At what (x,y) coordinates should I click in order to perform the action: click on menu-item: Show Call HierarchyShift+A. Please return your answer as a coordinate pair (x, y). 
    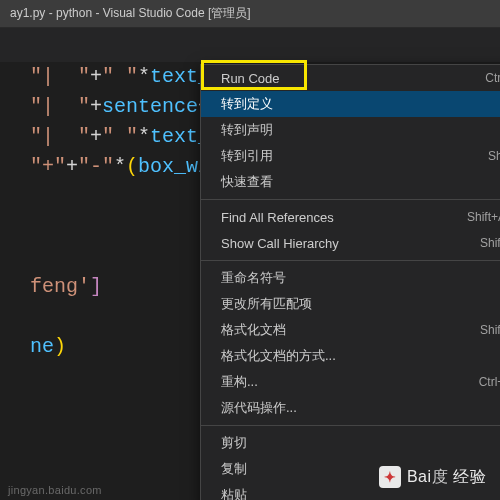
    Looking at the image, I should click on (350, 243).